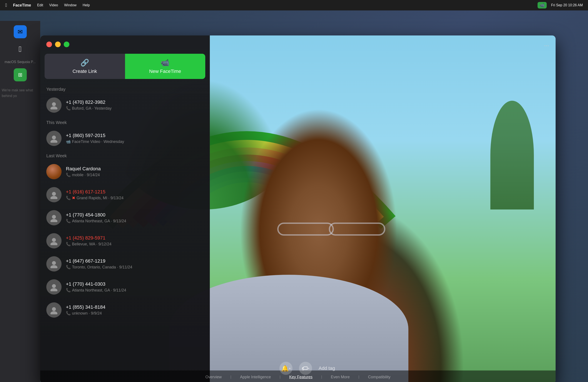  Describe the element at coordinates (135, 195) in the screenshot. I see `call-info: +1 (616) 617-1215 📞 ✖ Grand Rapids, MI ·…` at that location.